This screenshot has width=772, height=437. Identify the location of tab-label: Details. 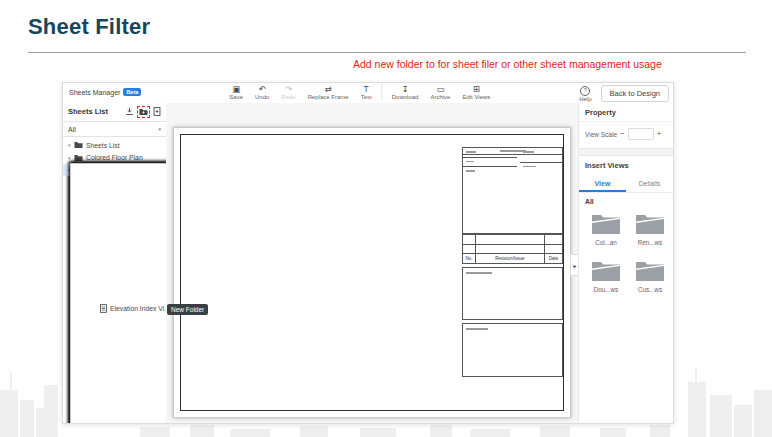
(650, 184).